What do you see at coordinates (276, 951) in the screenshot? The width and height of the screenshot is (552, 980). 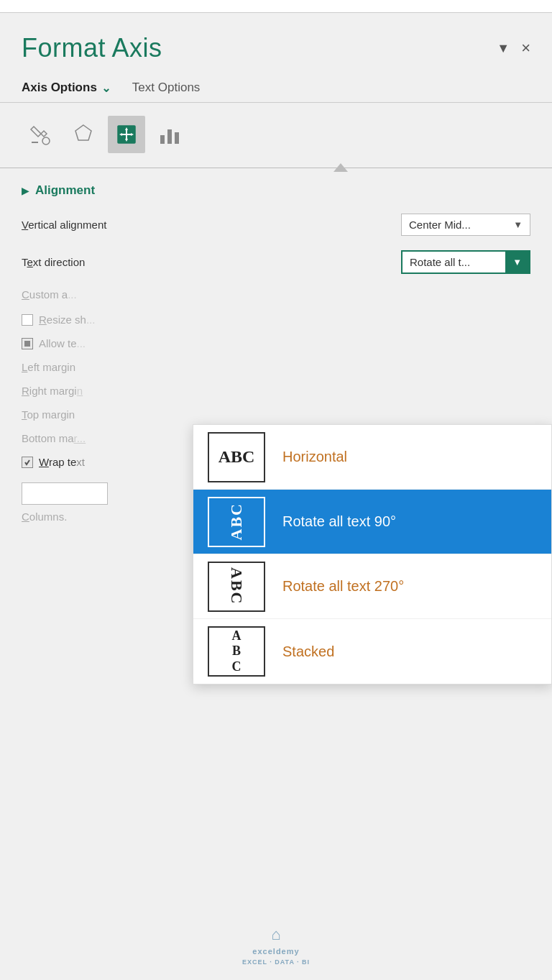 I see `watermark-text-line1: exceldemy` at bounding box center [276, 951].